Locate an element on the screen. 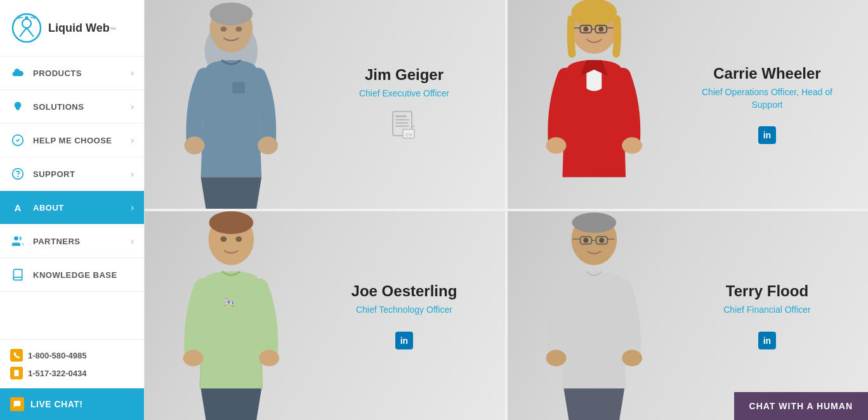 This screenshot has height=420, width=868. person-title-joe: Chief Technology Officer is located at coordinates (404, 310).